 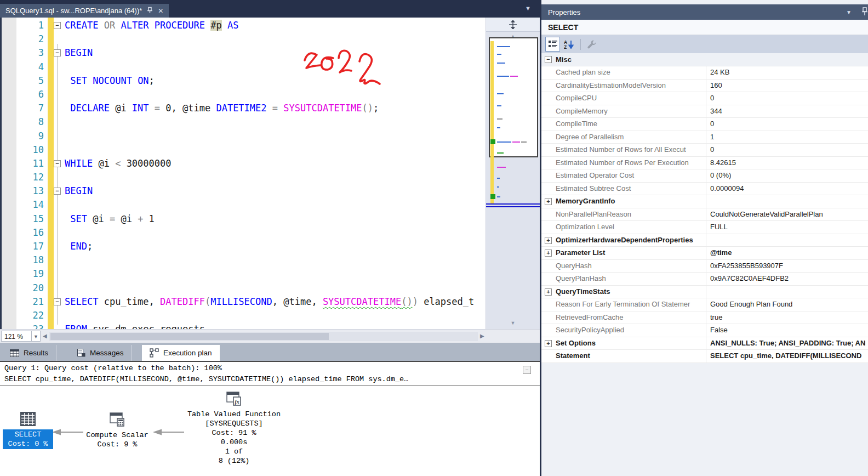 What do you see at coordinates (28, 439) in the screenshot?
I see `selected-node-label: SELECTCost: 0 %` at bounding box center [28, 439].